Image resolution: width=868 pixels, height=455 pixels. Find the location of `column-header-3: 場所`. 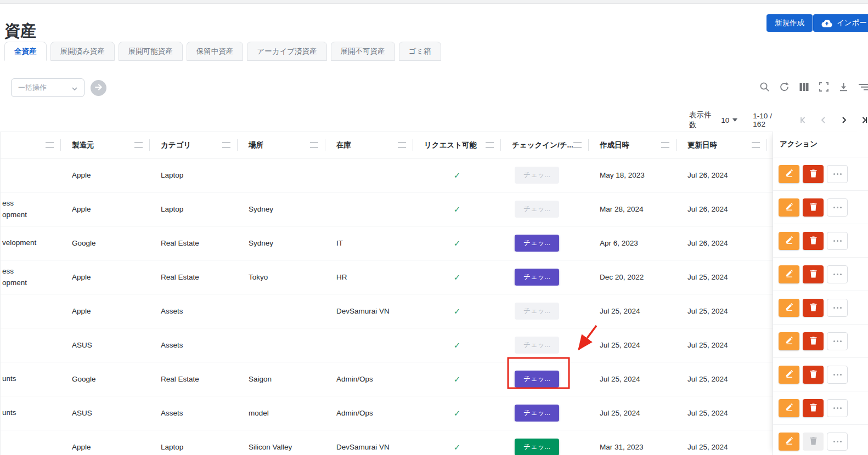

column-header-3: 場所 is located at coordinates (281, 145).